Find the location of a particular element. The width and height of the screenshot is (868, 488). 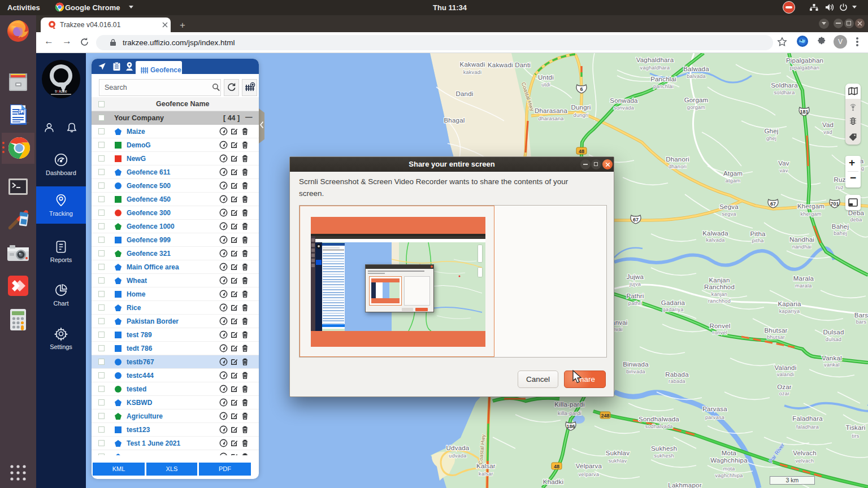

svg-text: Panchlai is located at coordinates (663, 79).